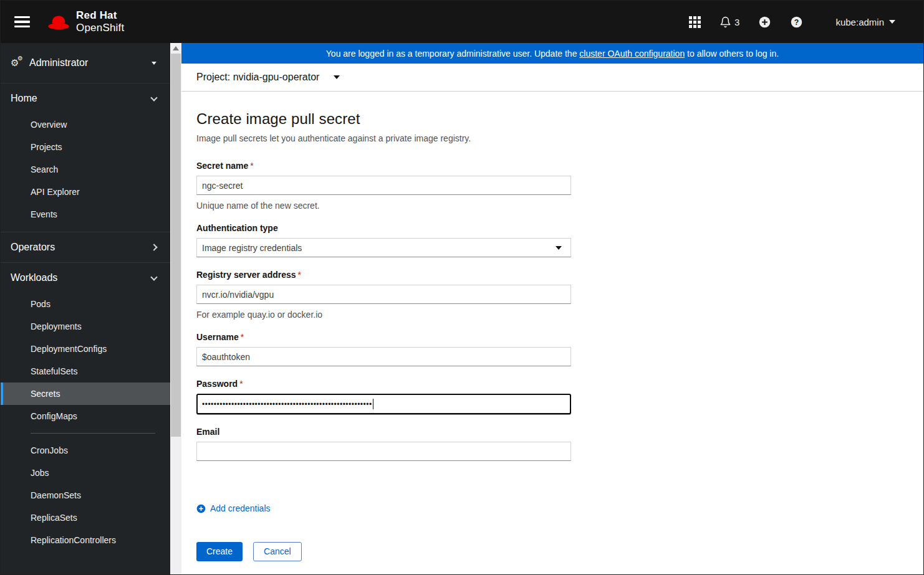  Describe the element at coordinates (384, 432) in the screenshot. I see `email-label: Email` at that location.